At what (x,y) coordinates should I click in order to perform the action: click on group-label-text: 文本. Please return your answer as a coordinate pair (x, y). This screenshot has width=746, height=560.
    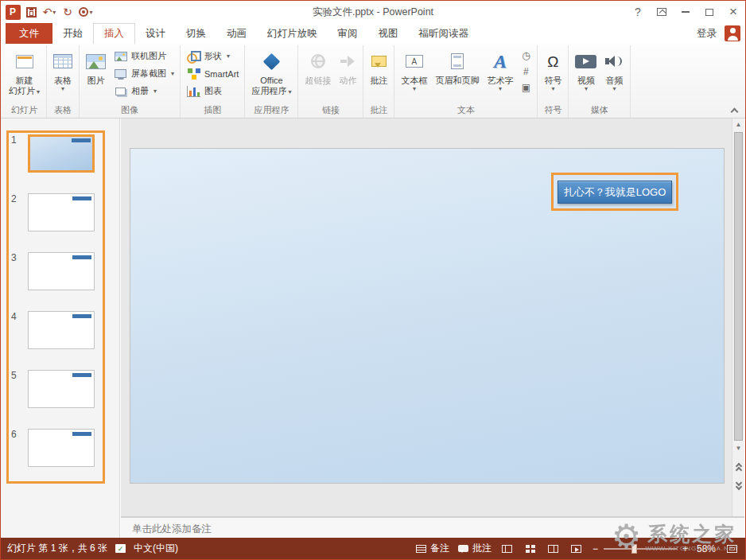
    Looking at the image, I should click on (466, 110).